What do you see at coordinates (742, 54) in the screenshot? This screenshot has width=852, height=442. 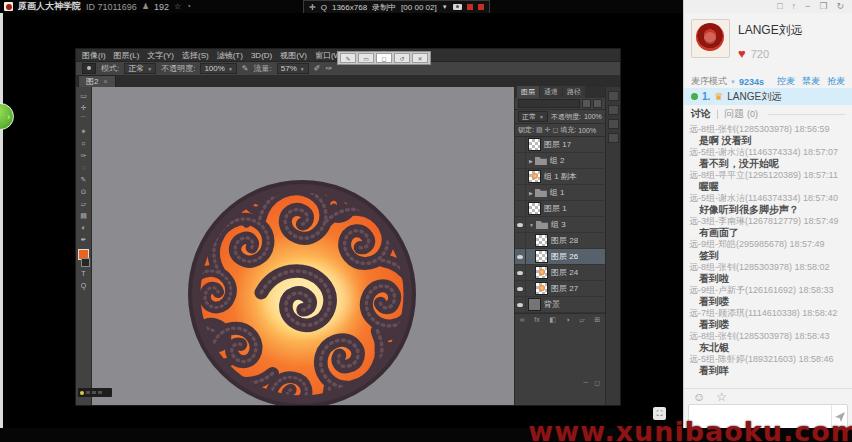 I see `heart-icon: ♥` at bounding box center [742, 54].